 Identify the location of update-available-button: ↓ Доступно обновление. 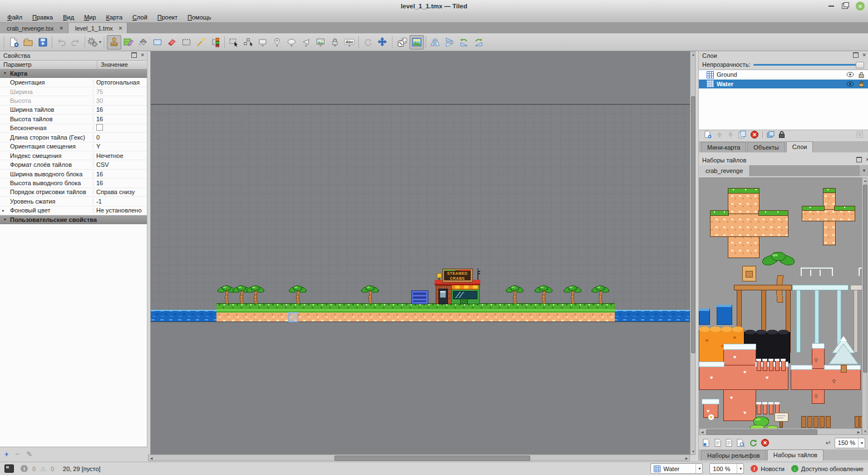
(827, 468).